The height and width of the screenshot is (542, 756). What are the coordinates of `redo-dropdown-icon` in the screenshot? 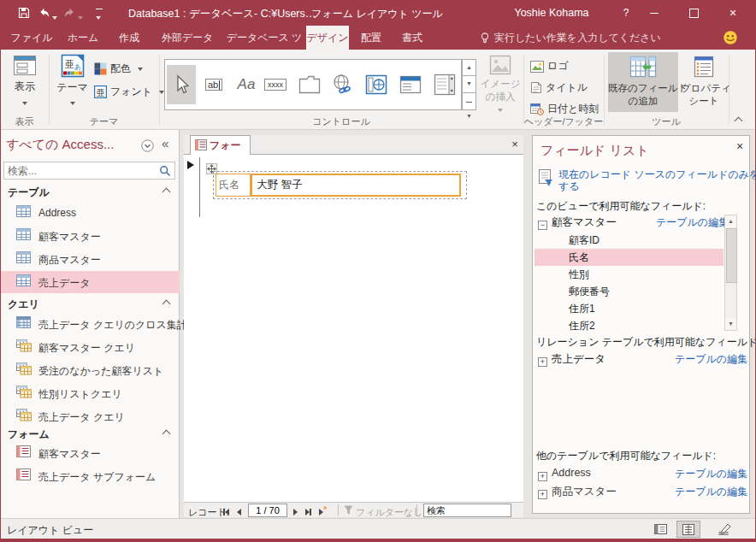 It's located at (80, 17).